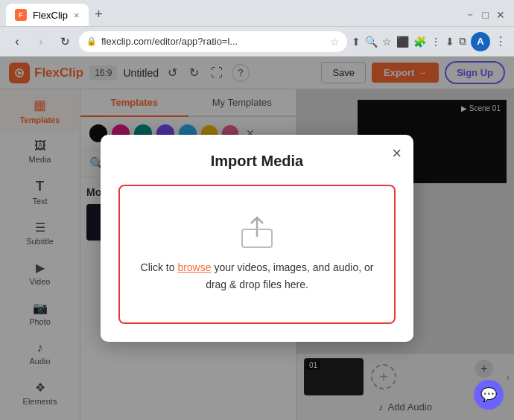 The image size is (514, 420). I want to click on refresh-button: ↻, so click(65, 42).